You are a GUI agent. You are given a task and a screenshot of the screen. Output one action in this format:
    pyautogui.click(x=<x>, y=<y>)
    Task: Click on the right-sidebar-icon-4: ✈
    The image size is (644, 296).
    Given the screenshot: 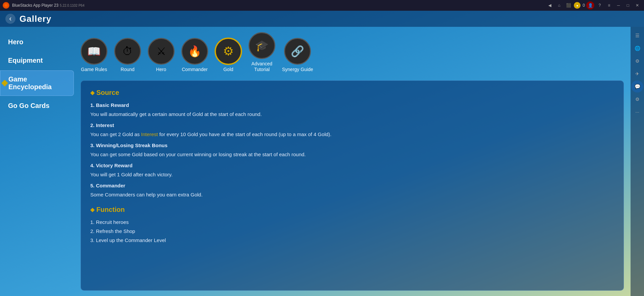 What is the action you would take?
    pyautogui.click(x=637, y=74)
    